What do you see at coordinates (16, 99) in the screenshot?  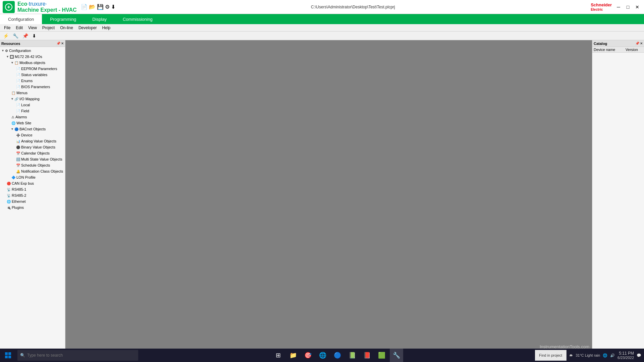 I see `tree-item-icon: 🔗` at bounding box center [16, 99].